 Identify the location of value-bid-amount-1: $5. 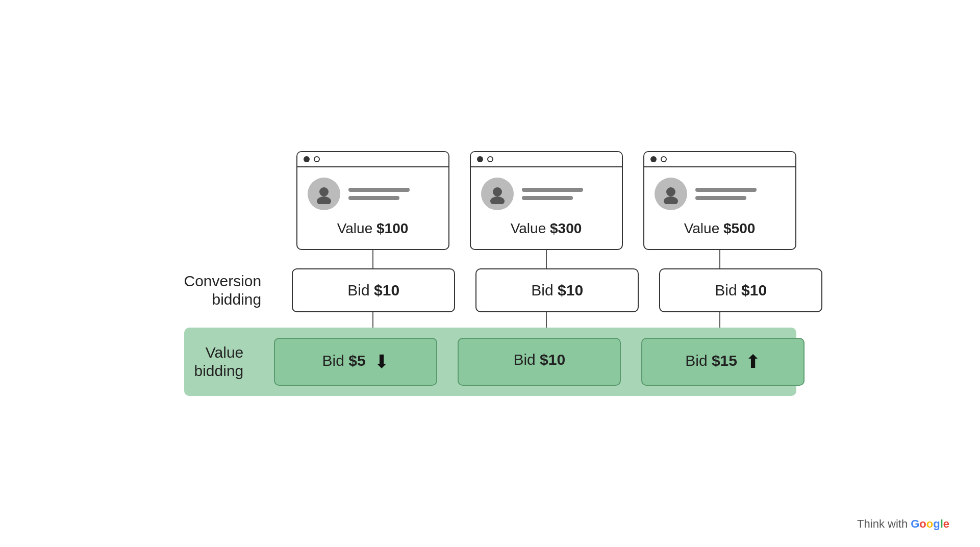
(357, 360).